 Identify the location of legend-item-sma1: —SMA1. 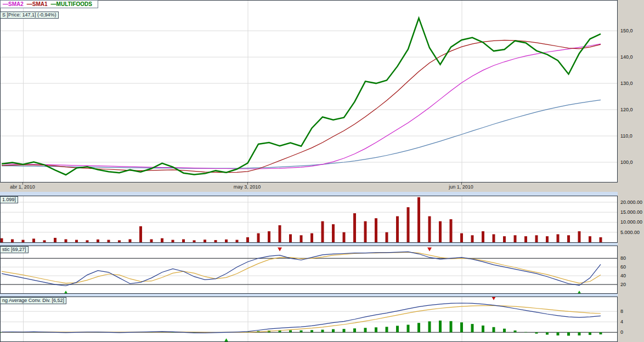
(37, 4).